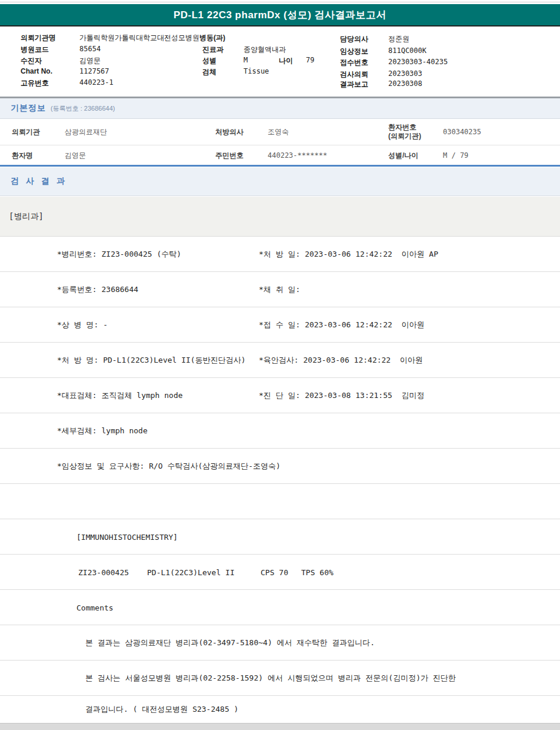  Describe the element at coordinates (39, 181) in the screenshot. I see `results-title: 검 사 결 과` at that location.